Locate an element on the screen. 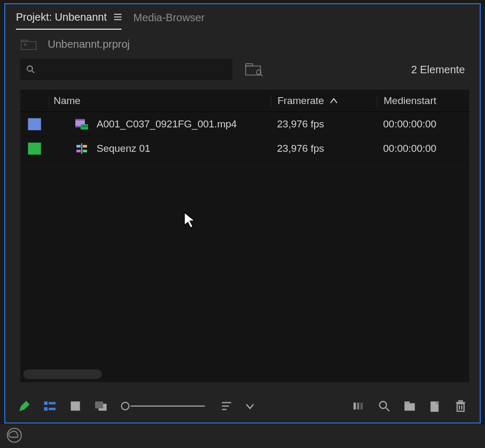  panel-menu-icon is located at coordinates (118, 17).